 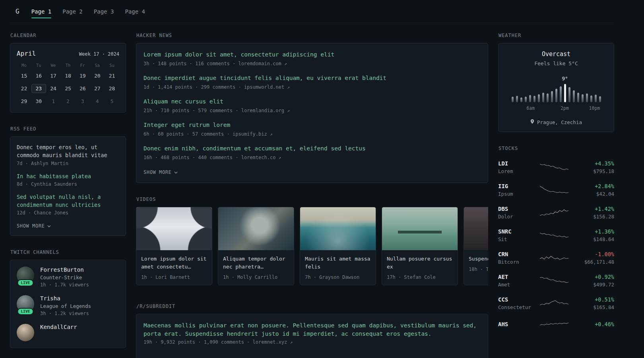 I want to click on rss-item: Sed volutpat nulla nisl, a condimentum n…, so click(x=68, y=204).